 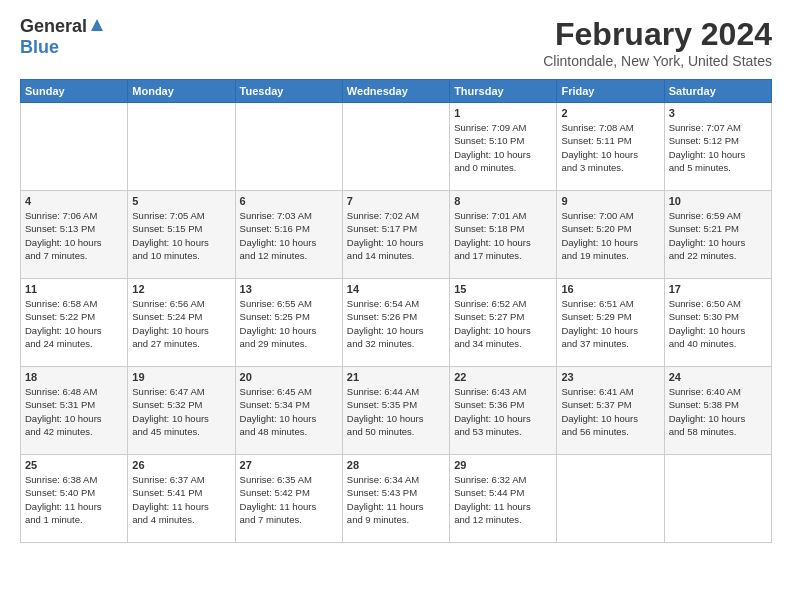 What do you see at coordinates (74, 235) in the screenshot?
I see `calendar-cell-1-0: 4Sunrise: 7:06 AM Sunset: 5:13 PM Daylig…` at bounding box center [74, 235].